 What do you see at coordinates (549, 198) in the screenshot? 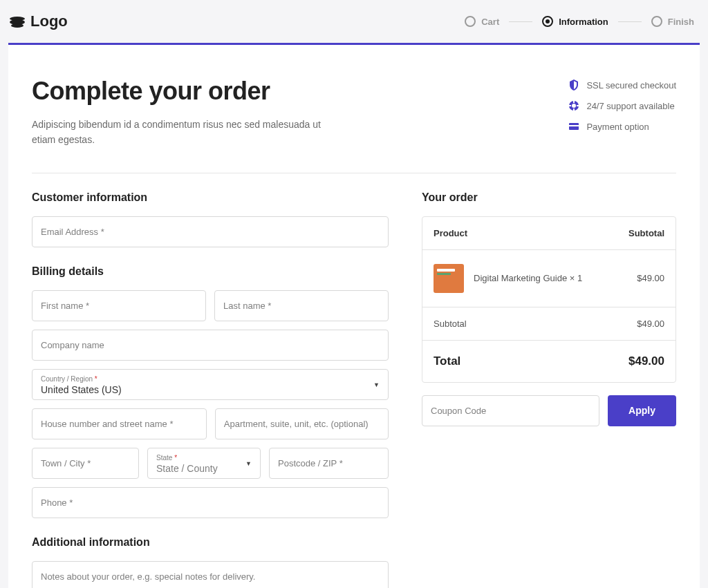
I see `order-heading: Your order` at bounding box center [549, 198].